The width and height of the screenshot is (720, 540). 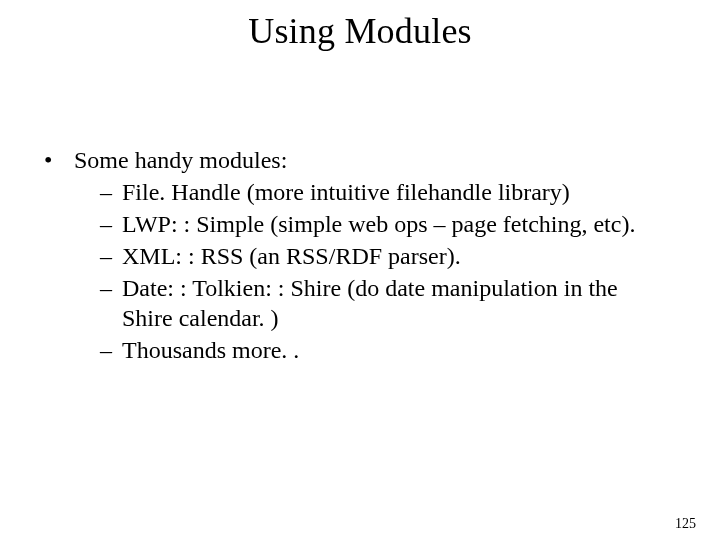 What do you see at coordinates (401, 192) in the screenshot?
I see `sub-item-text: File. Handle (more intuitive filehandle …` at bounding box center [401, 192].